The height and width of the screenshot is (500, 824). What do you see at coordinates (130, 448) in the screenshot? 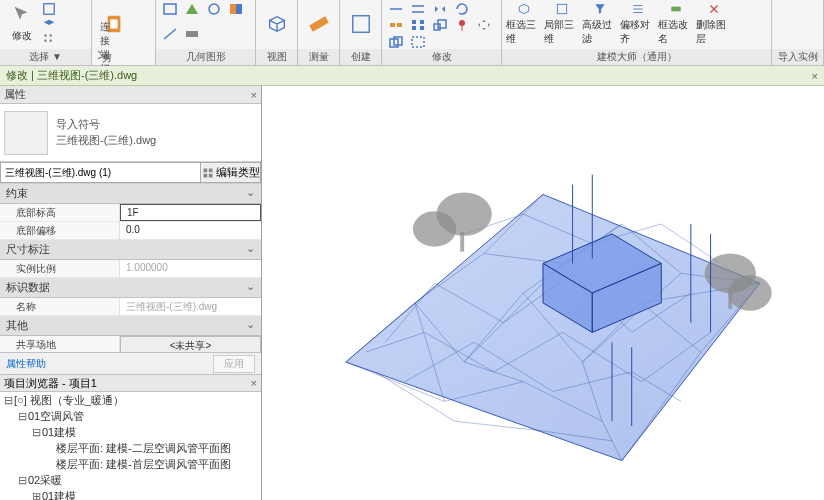
I see `tree-row: 楼层平面: 建模-二层空调风管平面图` at bounding box center [130, 448].